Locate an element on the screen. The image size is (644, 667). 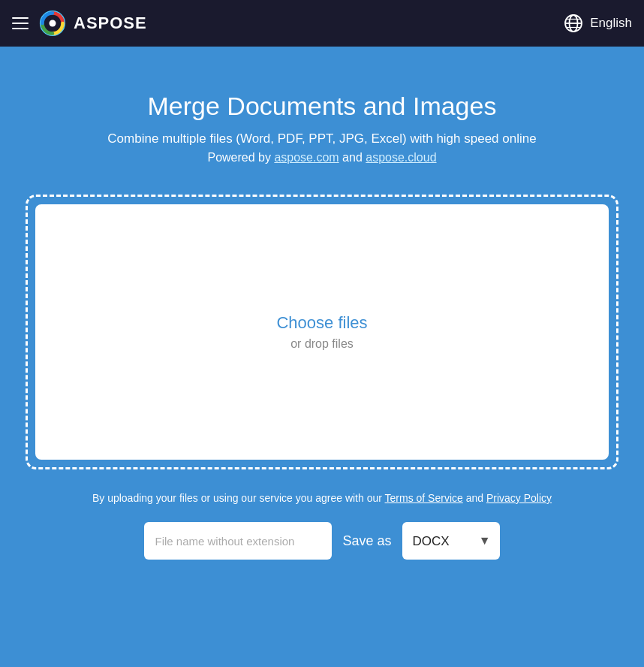
powered-by-and: and is located at coordinates (354, 158).